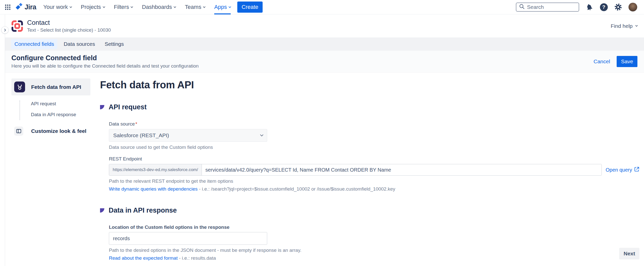 The width and height of the screenshot is (644, 266). I want to click on open-query-link: Open query, so click(622, 170).